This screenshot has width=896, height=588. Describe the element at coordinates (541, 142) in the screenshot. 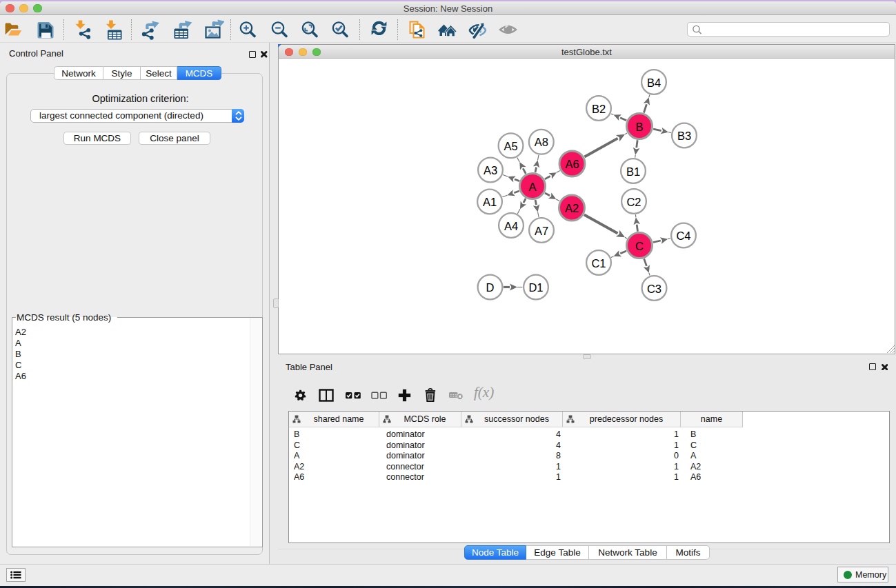

I see `svg-text: A8` at that location.